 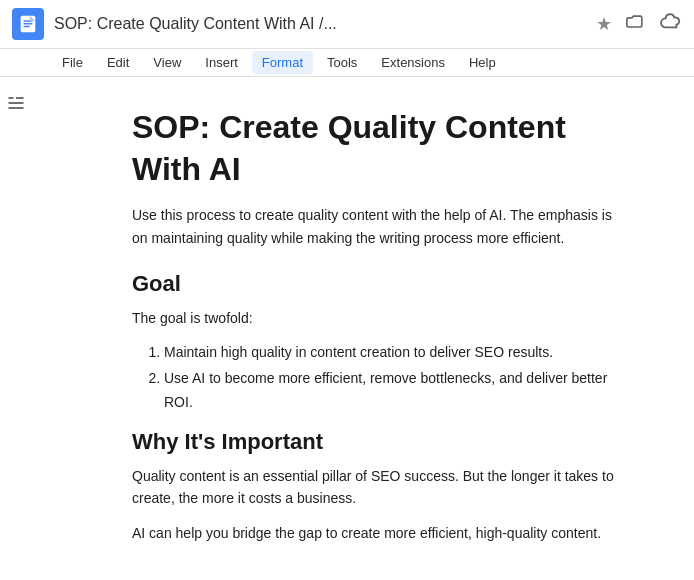 What do you see at coordinates (72, 62) in the screenshot?
I see `menu-file: File` at bounding box center [72, 62].